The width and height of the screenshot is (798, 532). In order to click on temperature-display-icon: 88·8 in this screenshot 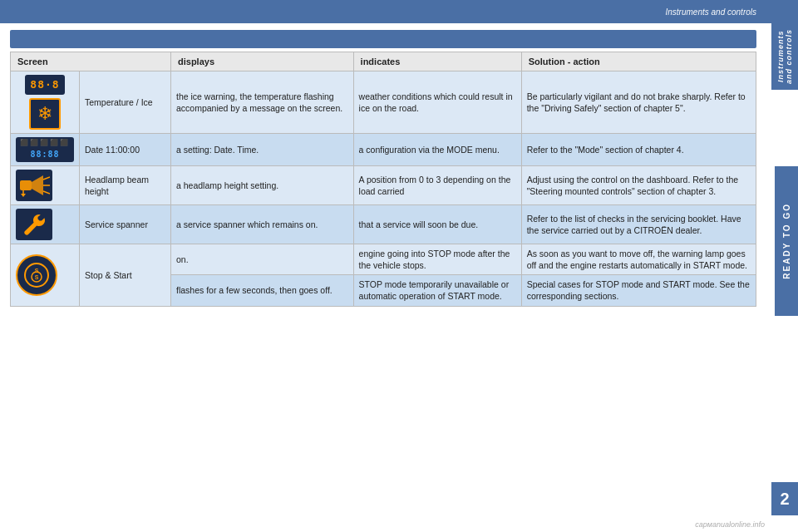, I will do `click(45, 85)`.